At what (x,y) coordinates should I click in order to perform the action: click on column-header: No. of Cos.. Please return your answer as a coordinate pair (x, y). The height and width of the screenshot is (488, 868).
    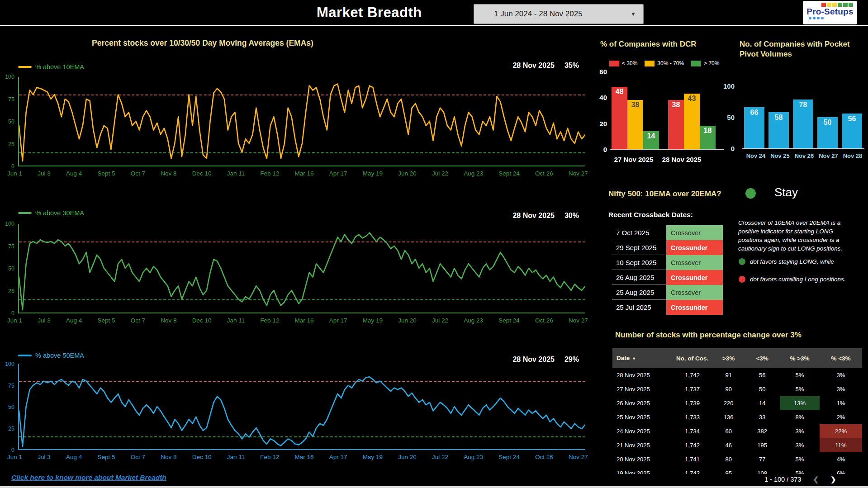
    Looking at the image, I should click on (692, 358).